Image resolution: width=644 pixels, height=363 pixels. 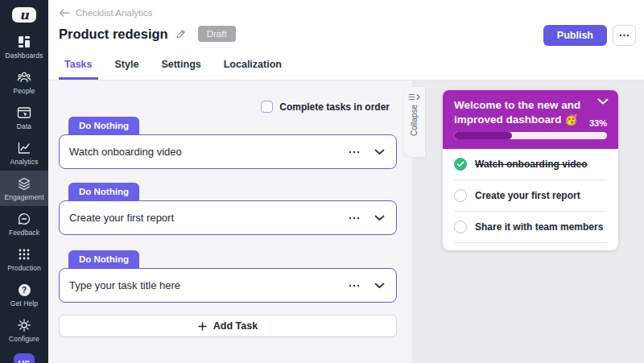 What do you see at coordinates (147, 34) in the screenshot?
I see `title-row: Product redesign Draft` at bounding box center [147, 34].